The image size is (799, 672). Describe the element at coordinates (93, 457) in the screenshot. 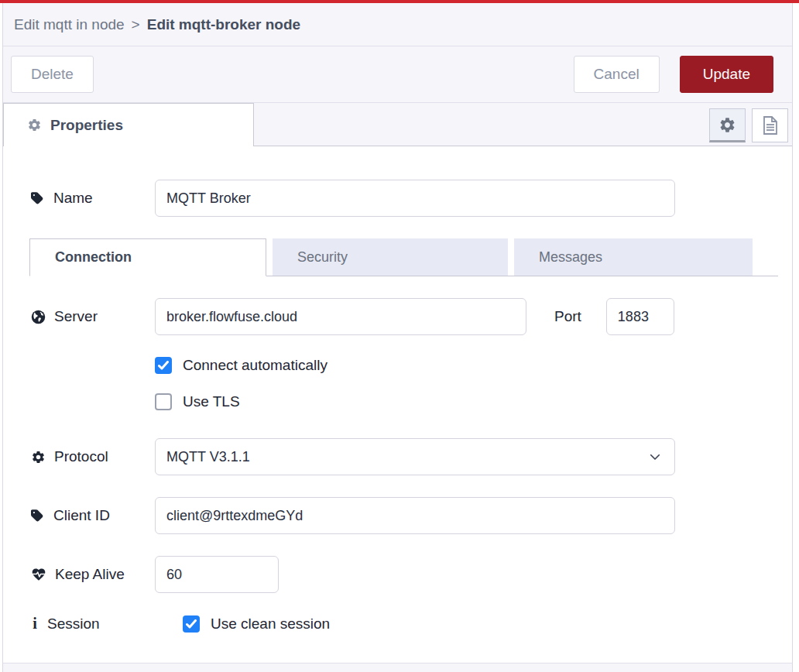

I see `protocol-label: Protocol` at that location.